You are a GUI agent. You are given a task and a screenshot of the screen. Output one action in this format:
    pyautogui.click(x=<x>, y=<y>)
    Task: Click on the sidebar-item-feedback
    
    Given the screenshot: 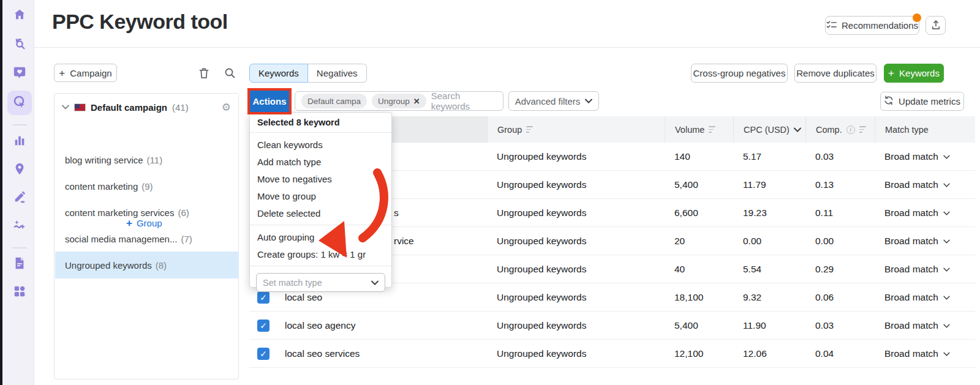 What is the action you would take?
    pyautogui.click(x=20, y=73)
    